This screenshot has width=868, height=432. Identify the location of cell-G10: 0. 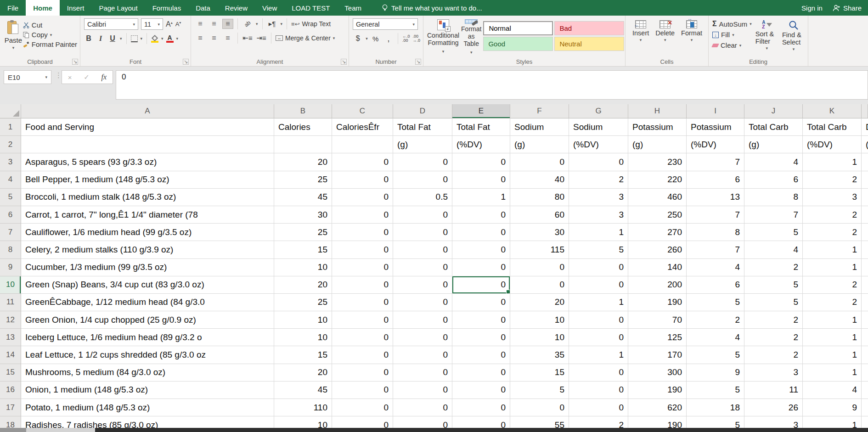
(599, 285).